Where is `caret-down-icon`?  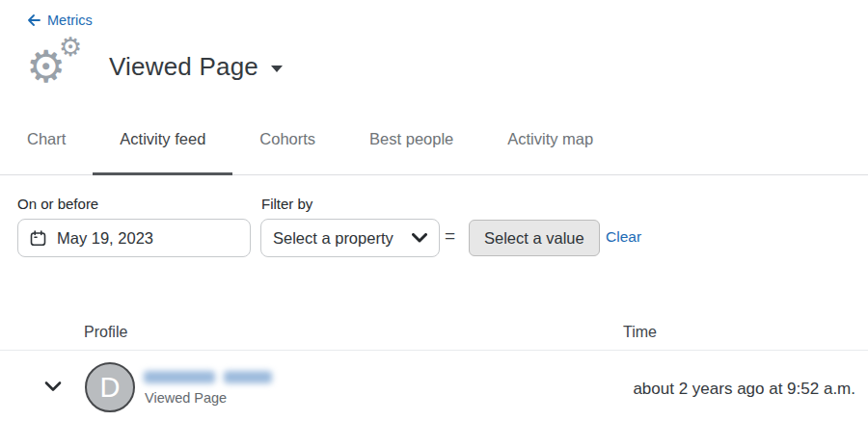 caret-down-icon is located at coordinates (277, 69).